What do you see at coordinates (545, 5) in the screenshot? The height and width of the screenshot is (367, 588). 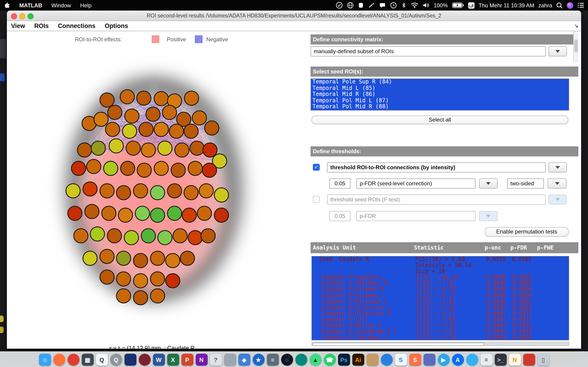 I see `menubar-user: zahra` at bounding box center [545, 5].